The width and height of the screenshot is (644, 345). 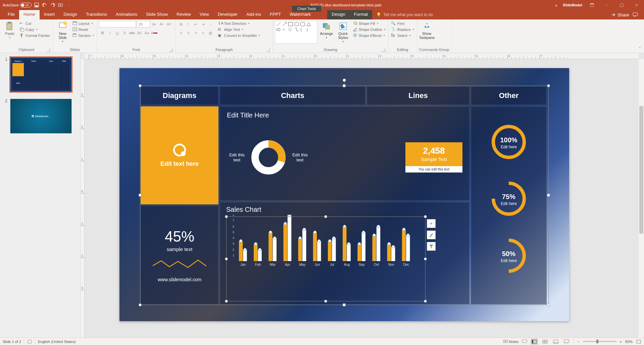 I want to click on spellcheck-icon, so click(x=30, y=342).